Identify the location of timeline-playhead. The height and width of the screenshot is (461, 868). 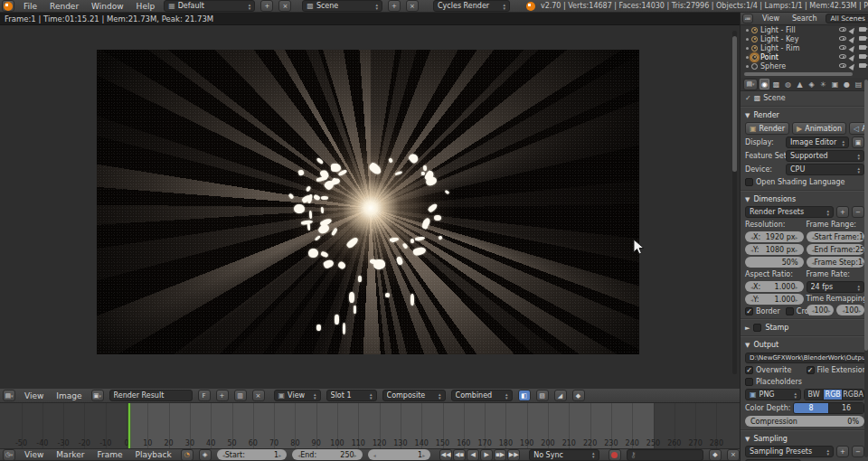
(129, 426).